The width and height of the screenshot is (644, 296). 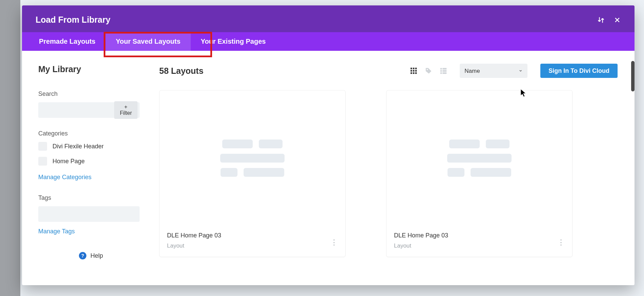 I want to click on grid-view-icon, so click(x=414, y=71).